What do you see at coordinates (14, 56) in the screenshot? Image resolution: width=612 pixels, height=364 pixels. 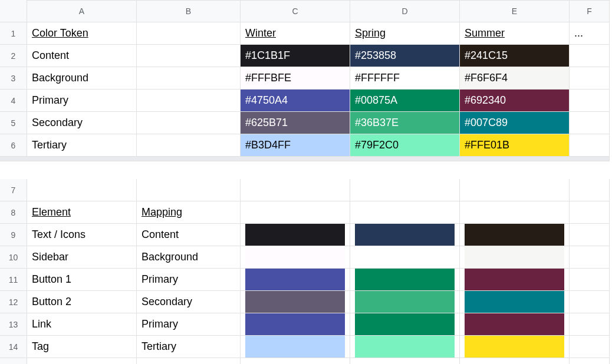 I see `row-header-2: 2` at bounding box center [14, 56].